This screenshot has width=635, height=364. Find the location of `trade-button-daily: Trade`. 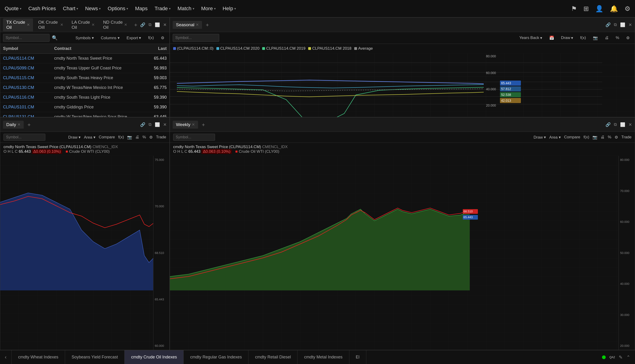

trade-button-daily: Trade is located at coordinates (161, 137).